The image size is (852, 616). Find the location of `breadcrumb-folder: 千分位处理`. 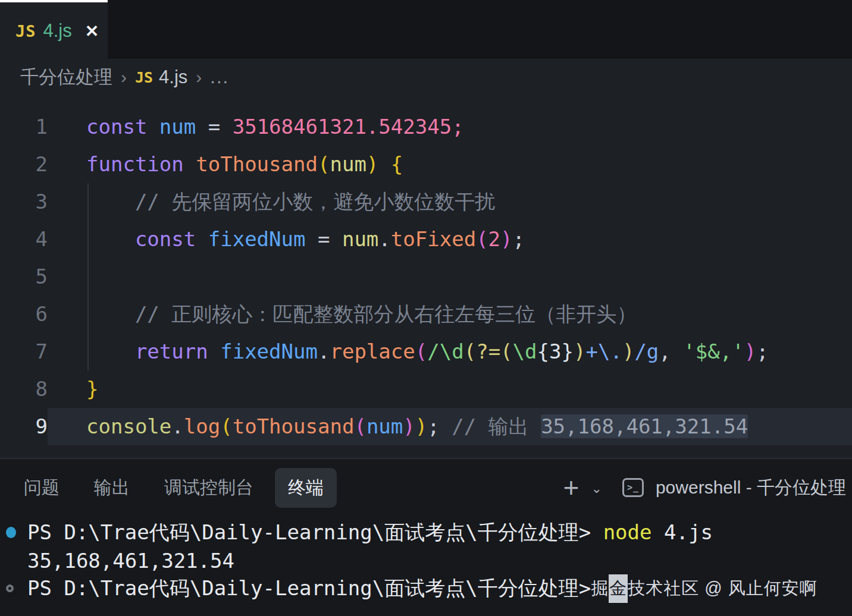

breadcrumb-folder: 千分位处理 is located at coordinates (67, 77).